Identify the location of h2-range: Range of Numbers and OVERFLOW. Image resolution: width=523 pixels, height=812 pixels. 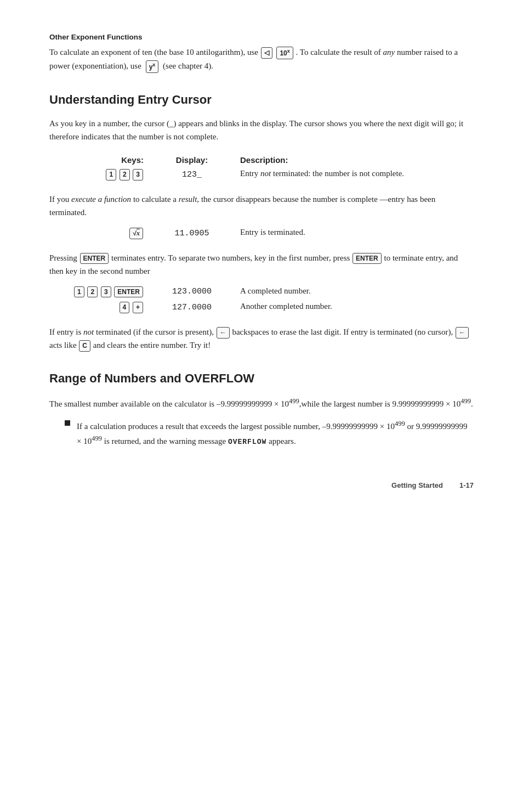
(262, 379).